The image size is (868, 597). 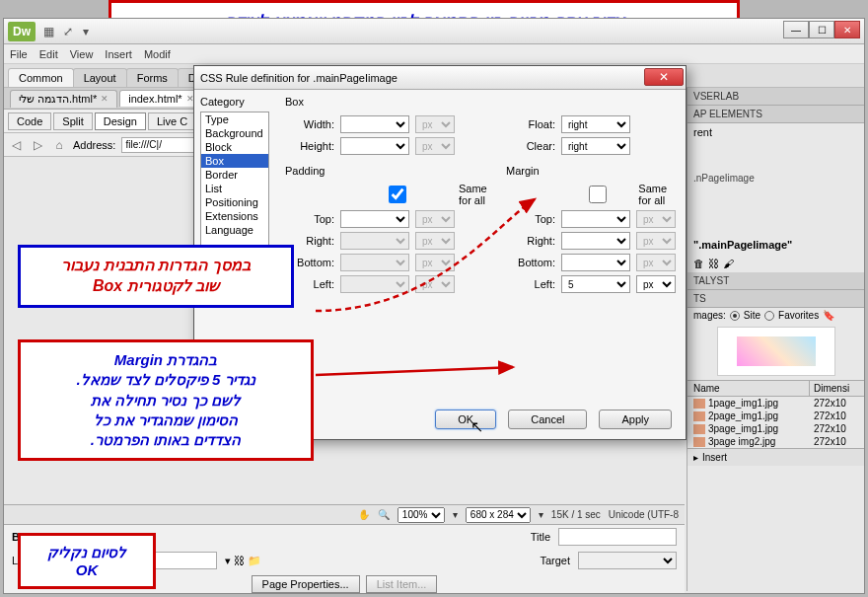 I want to click on hand-icon: ✋, so click(x=364, y=515).